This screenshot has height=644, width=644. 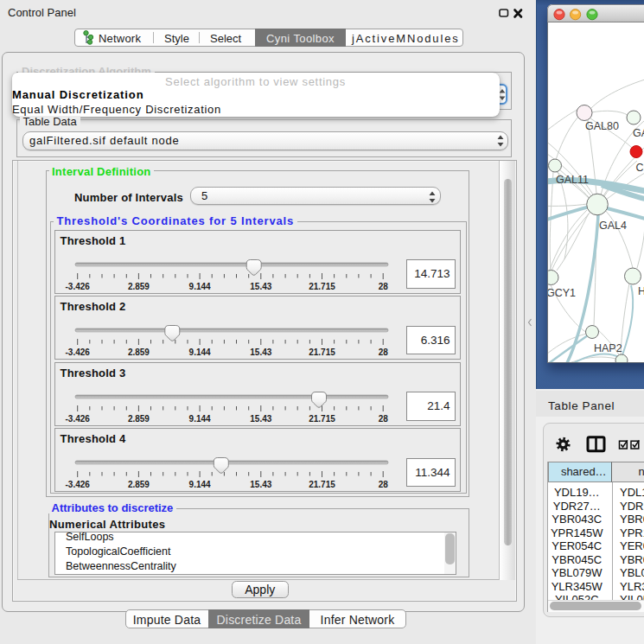 I want to click on svg-text: HAP2, so click(x=609, y=348).